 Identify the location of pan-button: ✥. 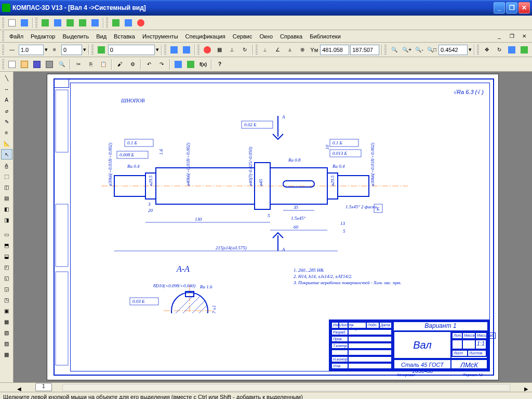
(487, 50).